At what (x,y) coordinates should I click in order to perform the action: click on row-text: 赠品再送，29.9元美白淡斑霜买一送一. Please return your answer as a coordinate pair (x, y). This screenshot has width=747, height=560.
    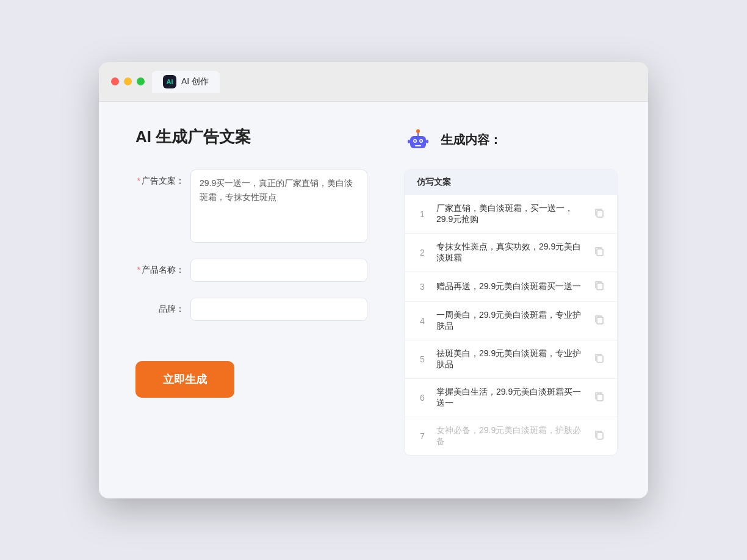
    Looking at the image, I should click on (511, 287).